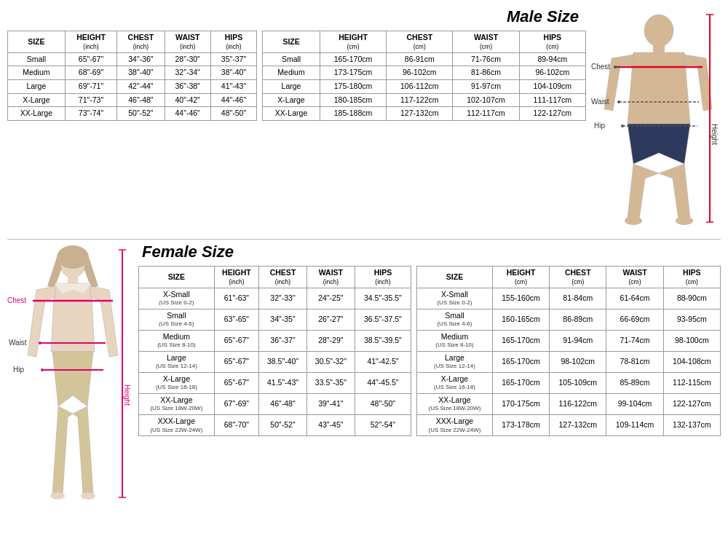 This screenshot has width=728, height=560. Describe the element at coordinates (635, 277) in the screenshot. I see `female-cm-waist-header: WAIST(cm)` at that location.